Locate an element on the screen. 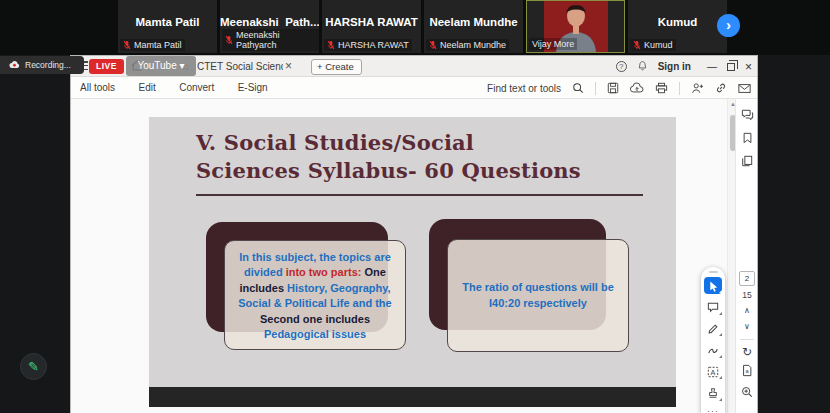 The height and width of the screenshot is (413, 830). menu-convert: Convert is located at coordinates (196, 88).